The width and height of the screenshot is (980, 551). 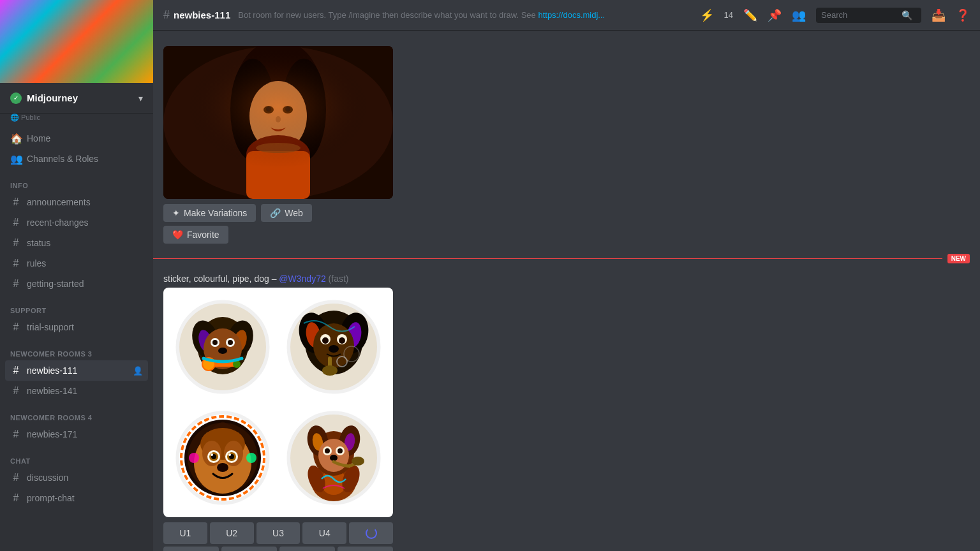 What do you see at coordinates (278, 122) in the screenshot?
I see `image-wrapper` at bounding box center [278, 122].